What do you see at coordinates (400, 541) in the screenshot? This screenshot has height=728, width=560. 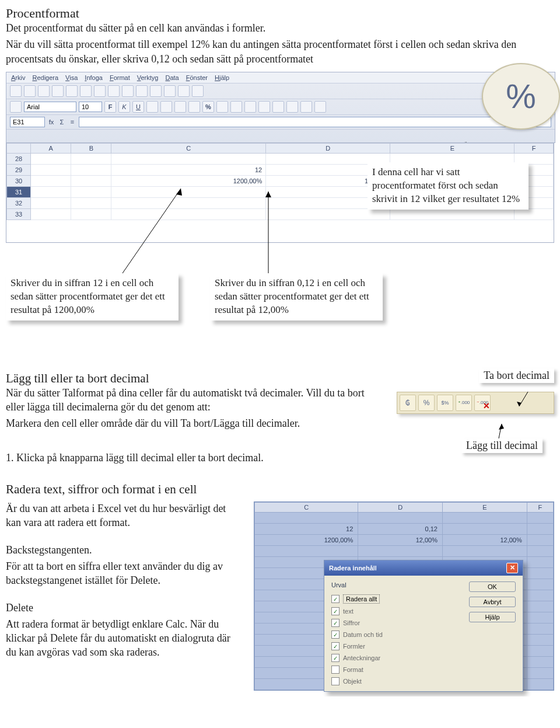 I see `cell2-d2: 12,00%` at bounding box center [400, 541].